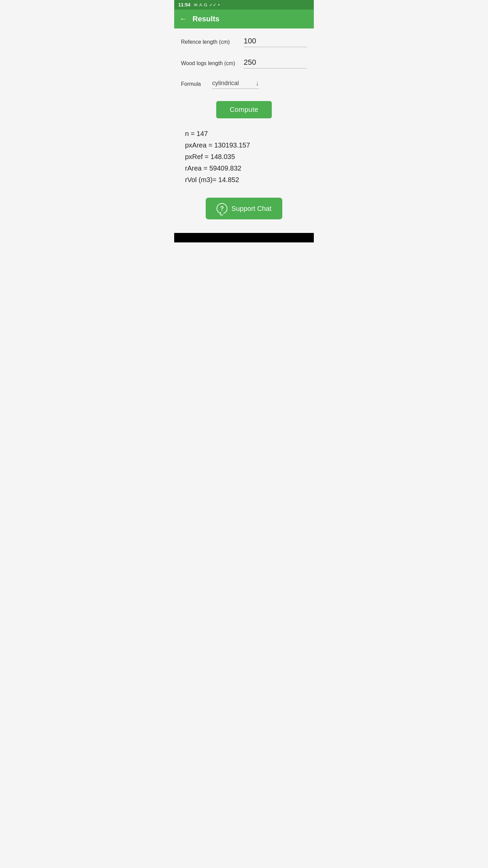 This screenshot has height=868, width=488. What do you see at coordinates (222, 209) in the screenshot?
I see `support-chat-icon: ?` at bounding box center [222, 209].